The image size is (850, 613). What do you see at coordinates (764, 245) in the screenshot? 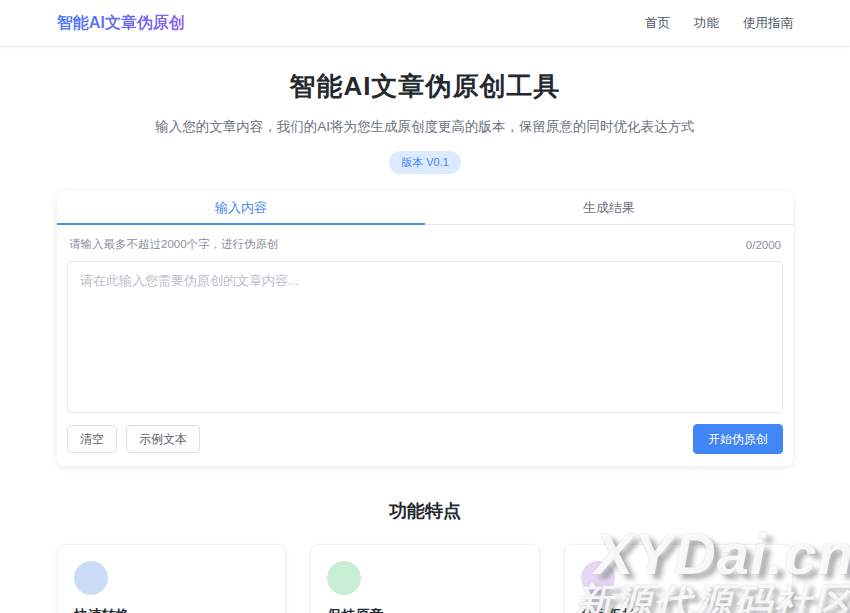
I see `char-counter: 0/2000` at bounding box center [764, 245].